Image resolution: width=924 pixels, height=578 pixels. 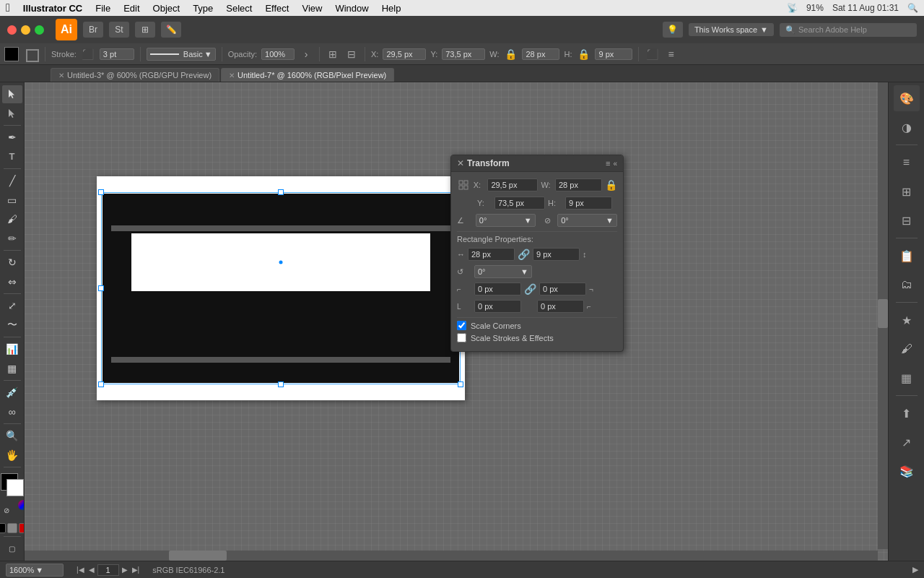 What do you see at coordinates (352, 54) in the screenshot?
I see `pathfinder-icon: ⊟` at bounding box center [352, 54].